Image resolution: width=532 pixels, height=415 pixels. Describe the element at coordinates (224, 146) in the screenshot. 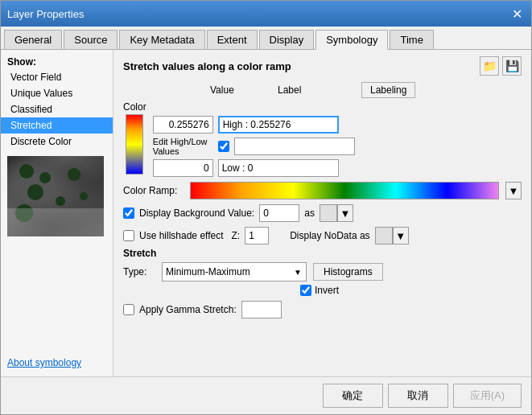

I see `edit-highlow-checkbox` at that location.